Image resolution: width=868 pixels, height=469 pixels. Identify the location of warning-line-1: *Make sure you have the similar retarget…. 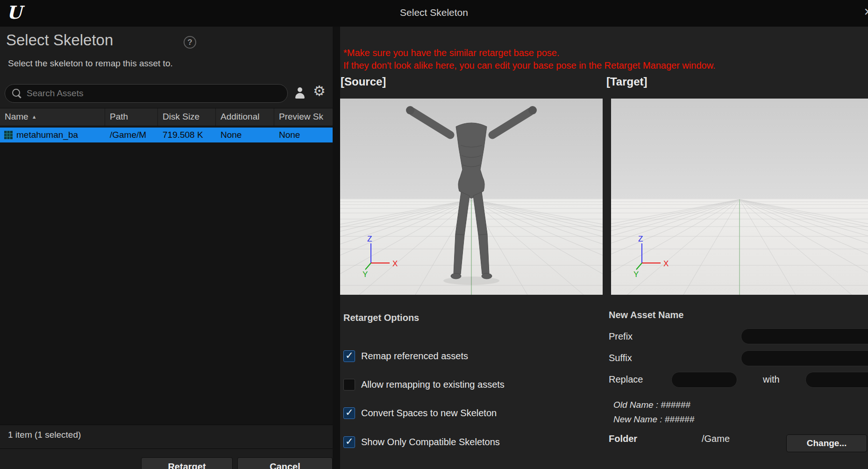
(530, 53).